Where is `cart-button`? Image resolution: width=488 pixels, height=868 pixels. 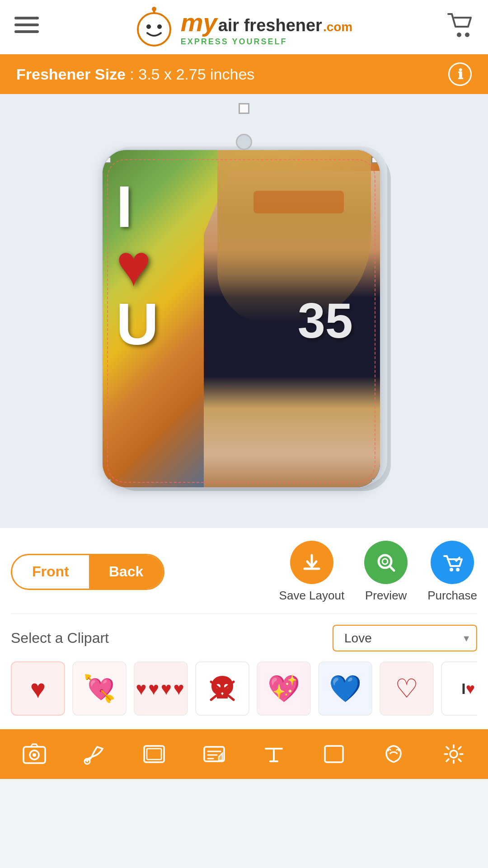
cart-button is located at coordinates (460, 27).